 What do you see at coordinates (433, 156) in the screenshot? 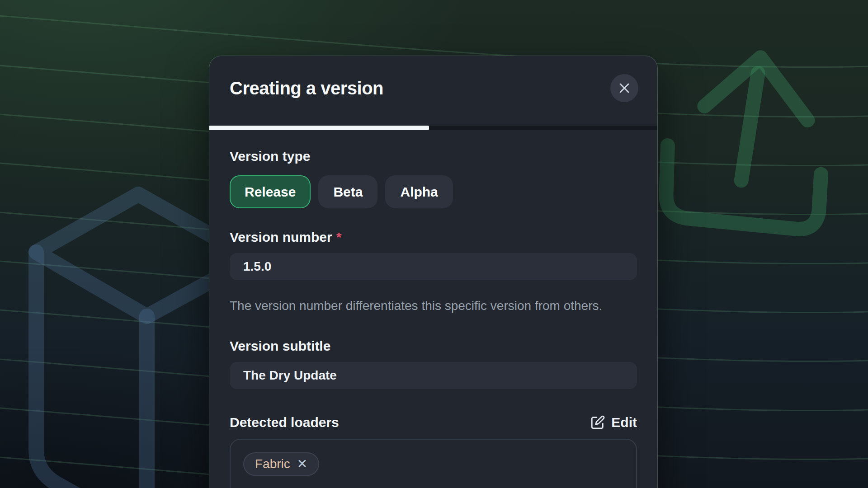
I see `version-type-label: Version type` at bounding box center [433, 156].